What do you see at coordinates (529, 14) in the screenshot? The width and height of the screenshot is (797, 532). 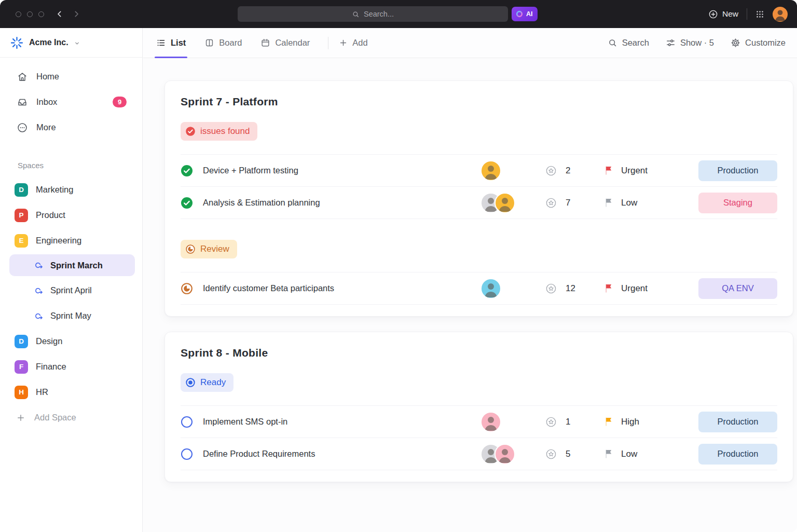 I see `ai-label: AI` at bounding box center [529, 14].